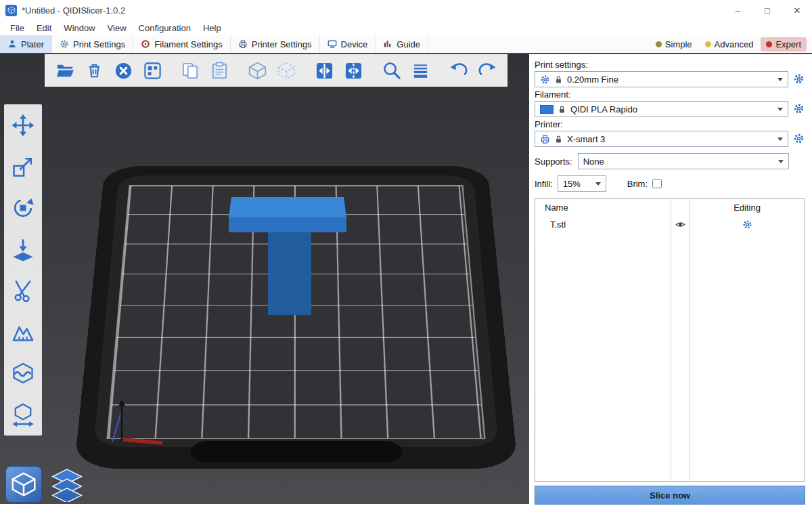  What do you see at coordinates (288, 259) in the screenshot?
I see `model-t-stl` at bounding box center [288, 259].